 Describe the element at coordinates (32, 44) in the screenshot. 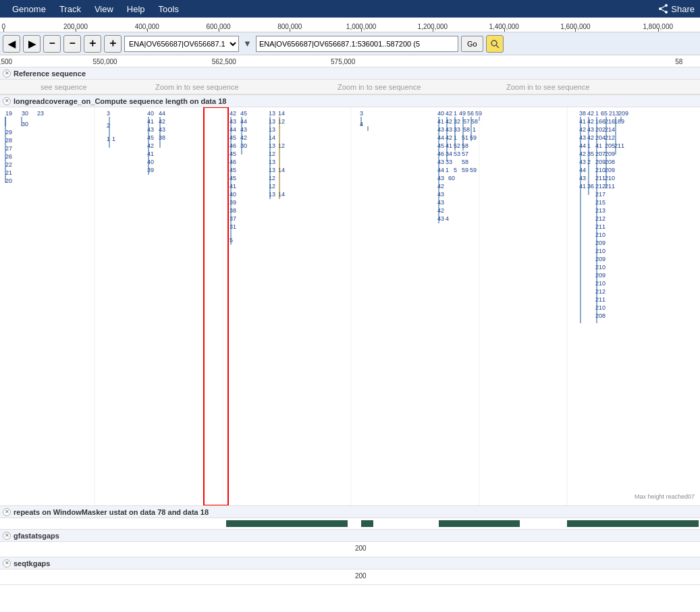

I see `forward-button: ▶` at that location.